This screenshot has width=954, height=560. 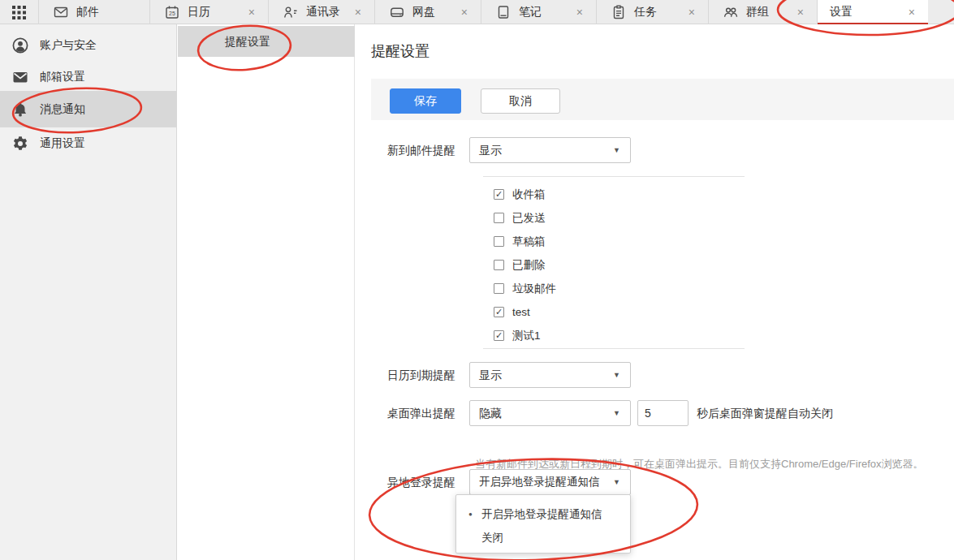 I want to click on tab-settings: 设置 ×, so click(x=873, y=12).